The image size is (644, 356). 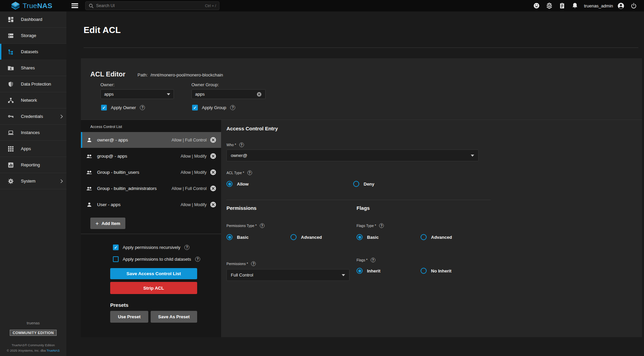 What do you see at coordinates (75, 6) in the screenshot?
I see `sidebar-toggle-hamburger-icon` at bounding box center [75, 6].